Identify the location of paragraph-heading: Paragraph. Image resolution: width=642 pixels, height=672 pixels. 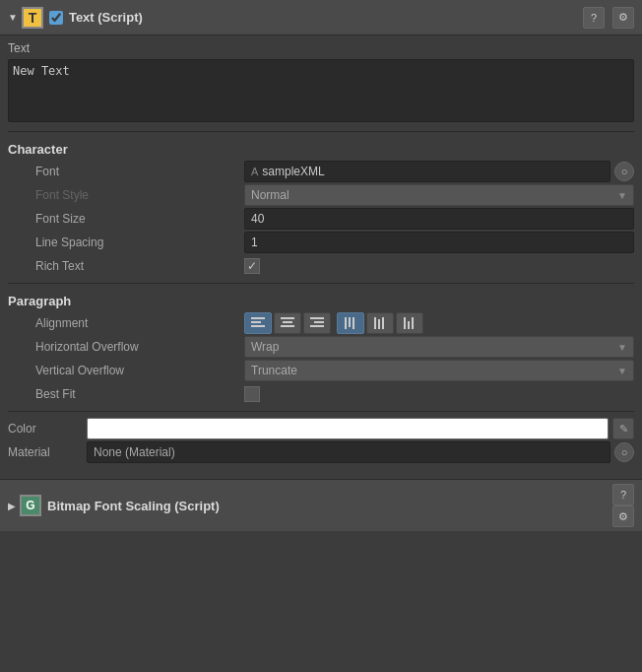
(321, 302).